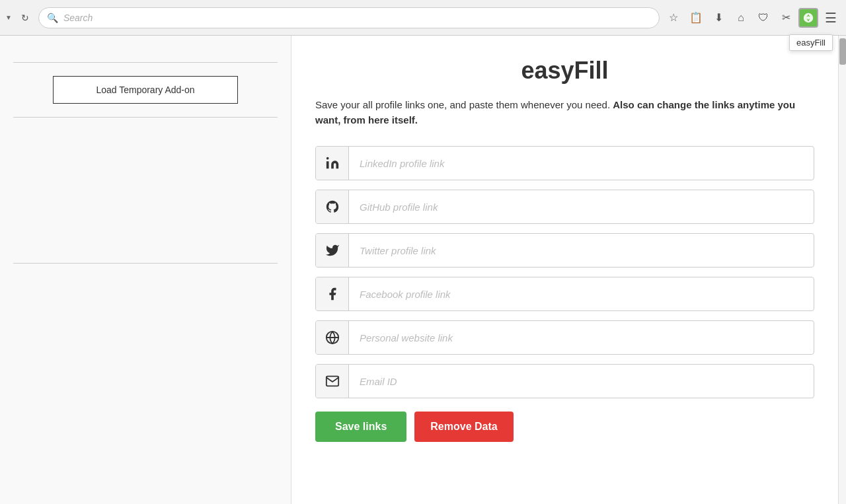 Image resolution: width=846 pixels, height=504 pixels. Describe the element at coordinates (332, 207) in the screenshot. I see `github-icon` at that location.